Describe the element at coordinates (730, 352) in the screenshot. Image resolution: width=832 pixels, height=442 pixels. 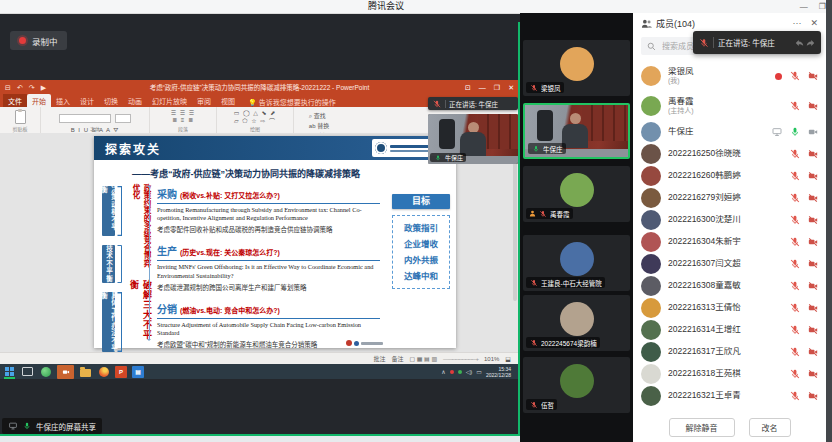
I see `member-row: 2022216317王欣凡` at that location.